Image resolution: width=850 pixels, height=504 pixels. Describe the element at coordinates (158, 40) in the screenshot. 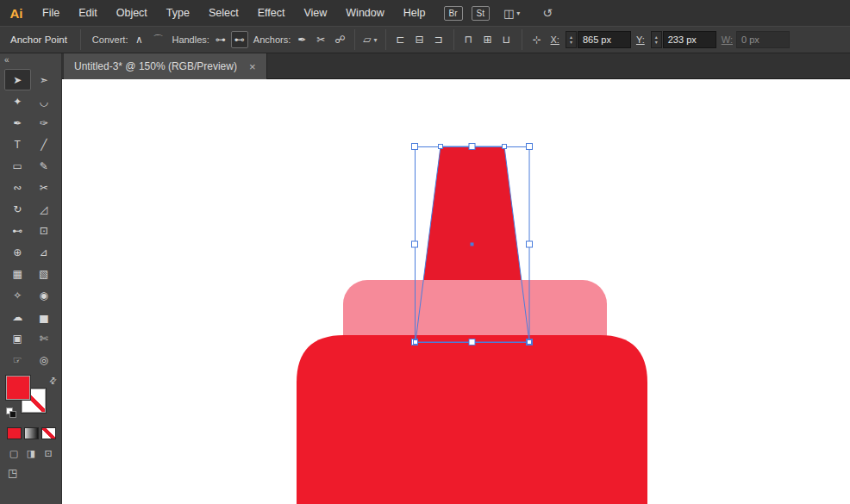

I see `convert-to-smooth-button: ⌒` at that location.